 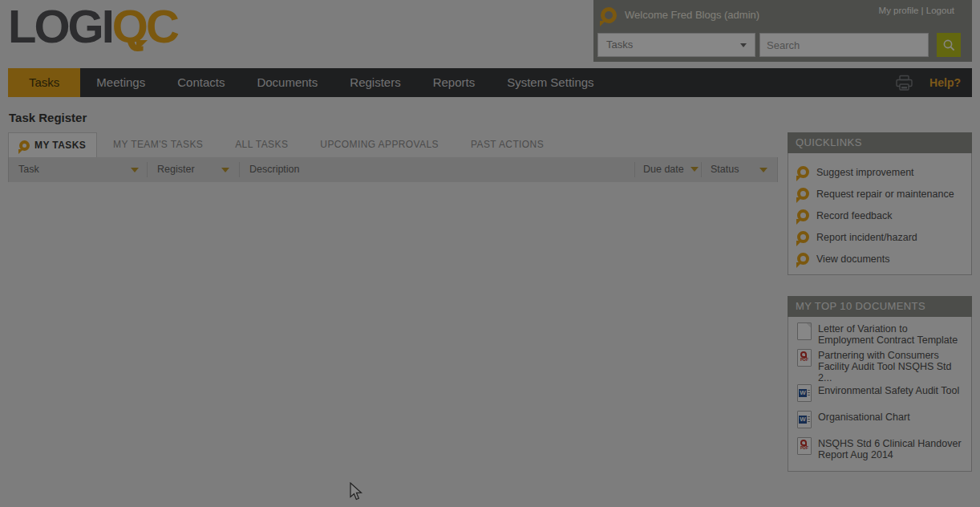 I want to click on nav-item: Registers, so click(x=375, y=83).